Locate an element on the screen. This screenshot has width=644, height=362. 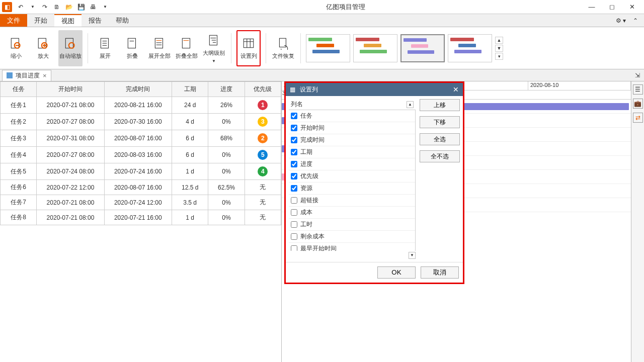
scroll-up-icon: ▲ is located at coordinates (410, 105).